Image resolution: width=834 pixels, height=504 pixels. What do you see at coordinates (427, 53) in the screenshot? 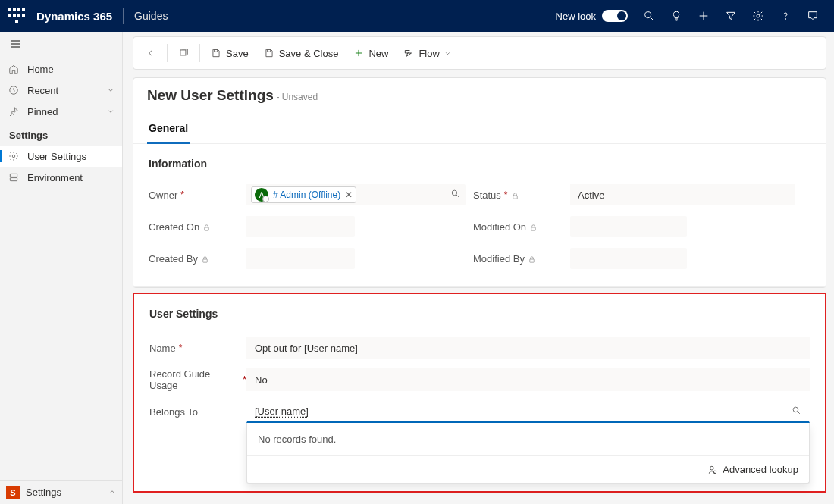
I see `flow-button: Flow` at bounding box center [427, 53].